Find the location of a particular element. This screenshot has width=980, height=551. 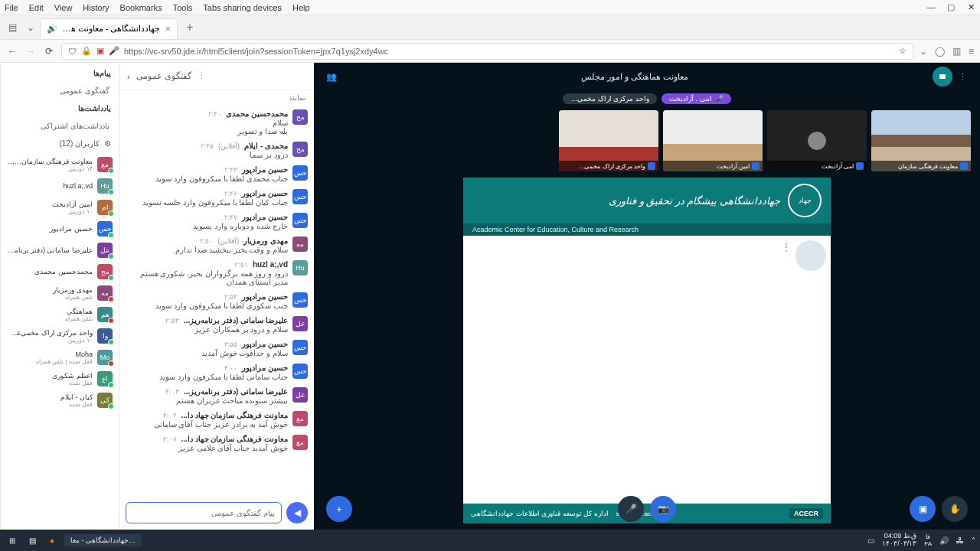

slide-options-icon: ⋮ is located at coordinates (786, 247).